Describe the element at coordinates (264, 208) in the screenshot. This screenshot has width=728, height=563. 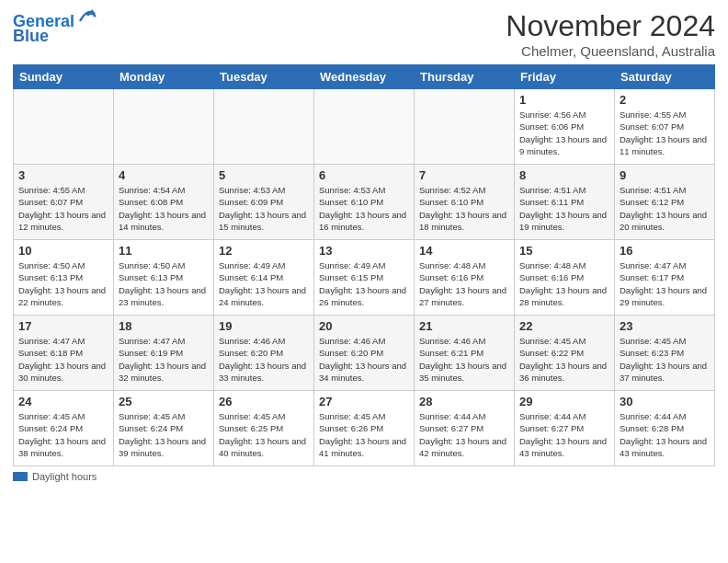
I see `day-info: Sunrise: 4:53 AM Sunset: 6:09 PM Dayligh…` at that location.